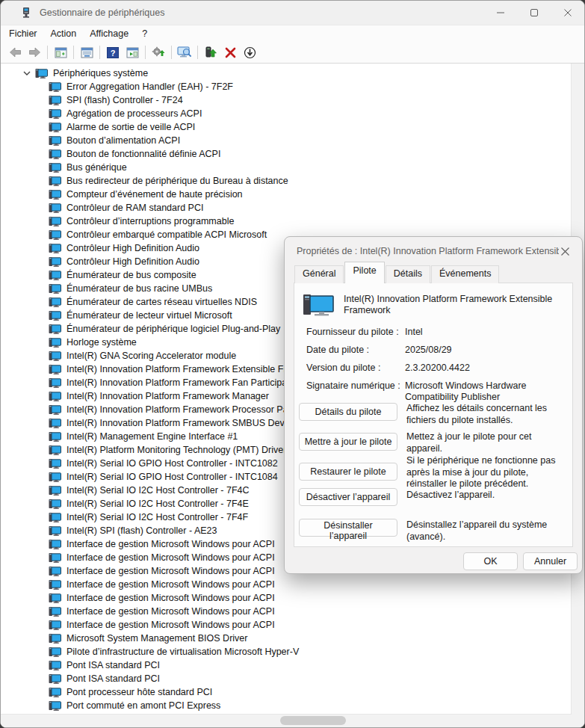 This screenshot has width=585, height=728. Describe the element at coordinates (143, 706) in the screenshot. I see `tree-item-label: Port commuté en amont PCI Express` at that location.